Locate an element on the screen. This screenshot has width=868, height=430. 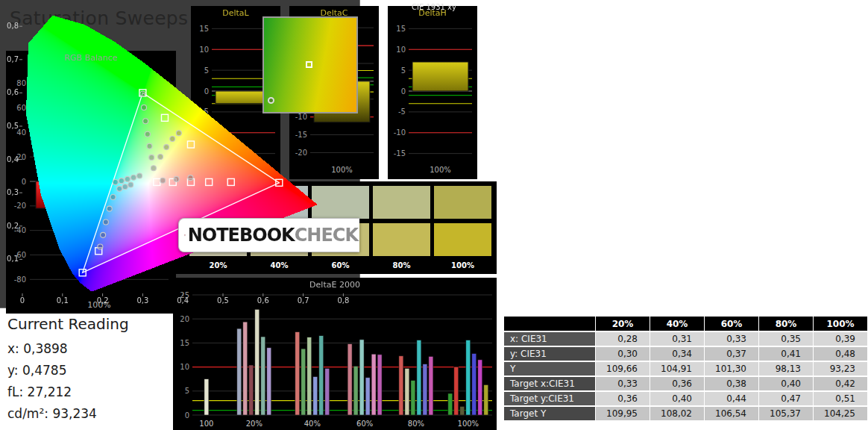
results-cell-0-1: 0,31 is located at coordinates (677, 339).